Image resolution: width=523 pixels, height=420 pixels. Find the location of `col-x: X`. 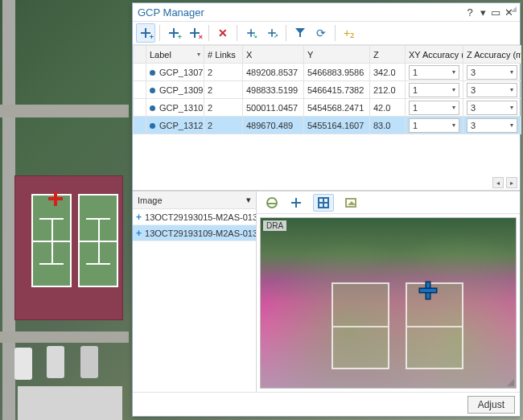

col-x: X is located at coordinates (274, 55).